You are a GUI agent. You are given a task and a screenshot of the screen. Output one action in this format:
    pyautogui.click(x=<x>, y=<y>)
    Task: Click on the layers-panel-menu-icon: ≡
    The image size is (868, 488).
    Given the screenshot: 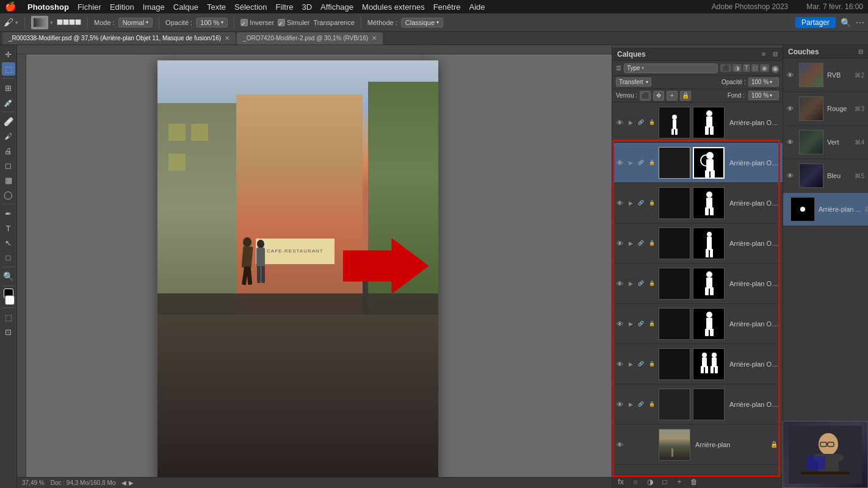 What is the action you would take?
    pyautogui.click(x=764, y=54)
    